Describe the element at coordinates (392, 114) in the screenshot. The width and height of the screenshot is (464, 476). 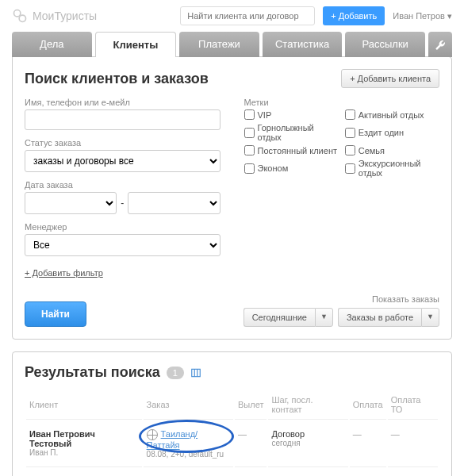
I see `tag-active: Активный отдых` at that location.